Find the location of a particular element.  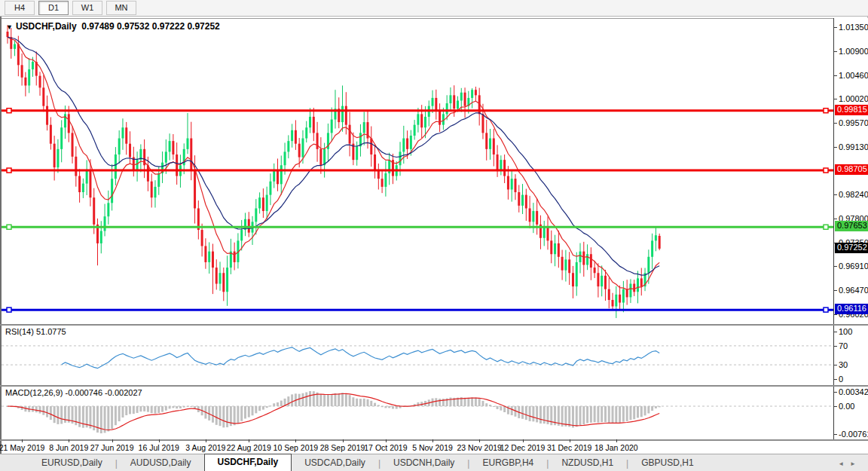

price-tick-label: 0.99130 is located at coordinates (853, 147).